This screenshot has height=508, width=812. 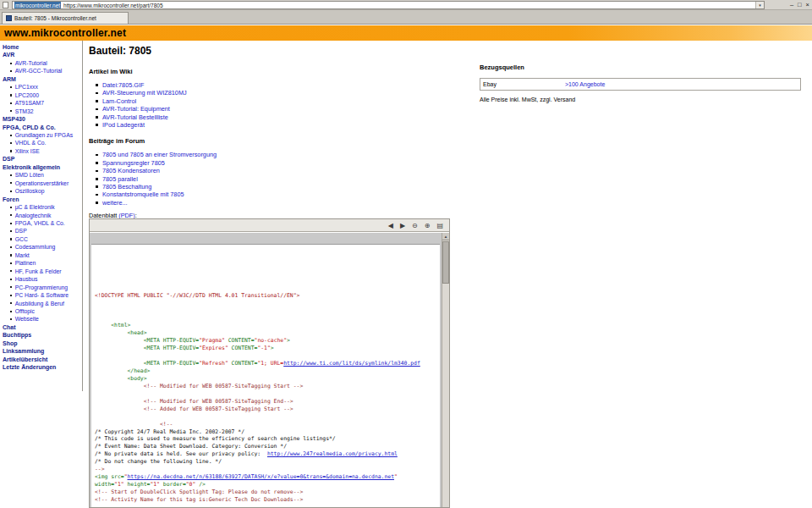 What do you see at coordinates (42, 367) in the screenshot?
I see `sidebar-section-letzte-nderungen: Letzte Änderungen` at bounding box center [42, 367].